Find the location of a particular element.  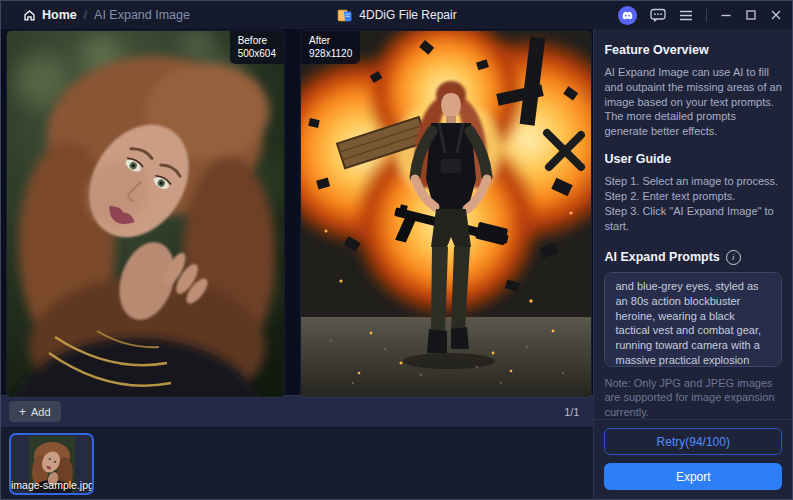

feature-overview-body: AI Expand Image can use AI to fill and o… is located at coordinates (693, 102).